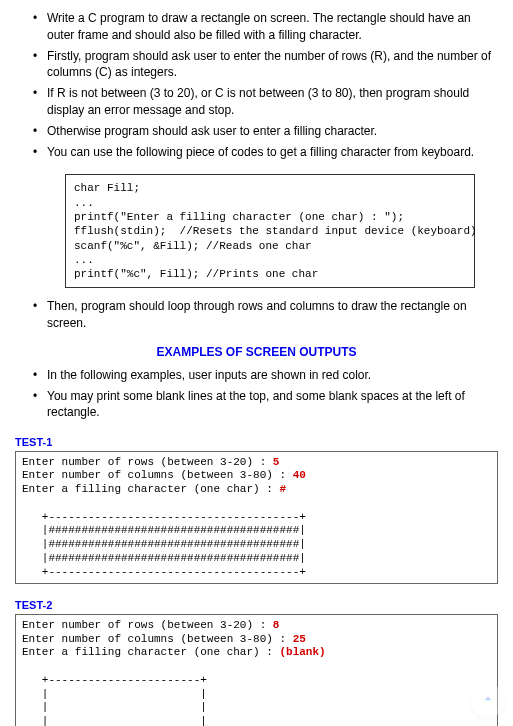  I want to click on bullet-item: Then, program should loop through rows a…, so click(266, 315).